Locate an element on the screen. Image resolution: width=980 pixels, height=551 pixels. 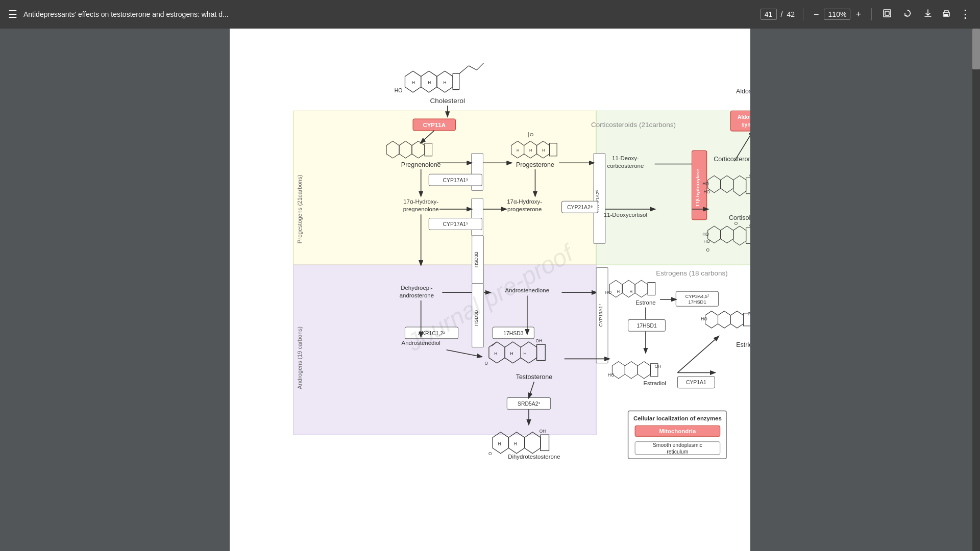
legend-ser-label2: reticulum is located at coordinates (677, 452).